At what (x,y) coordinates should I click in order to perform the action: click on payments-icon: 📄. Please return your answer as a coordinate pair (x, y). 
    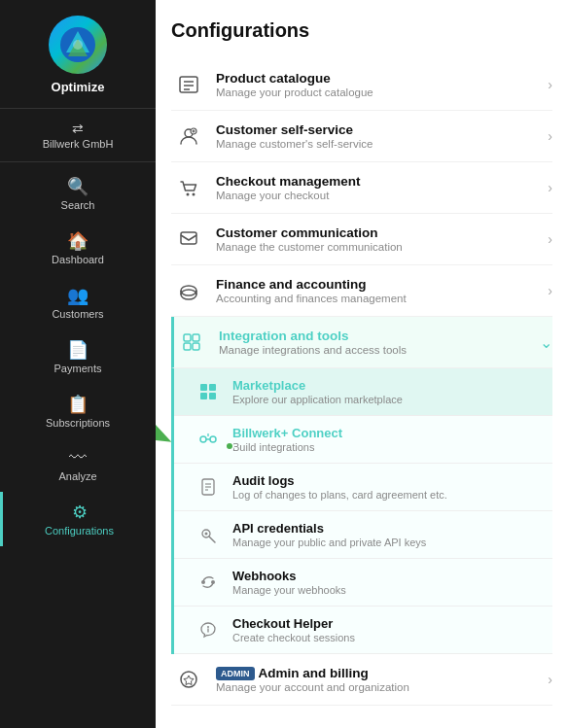
    Looking at the image, I should click on (78, 350).